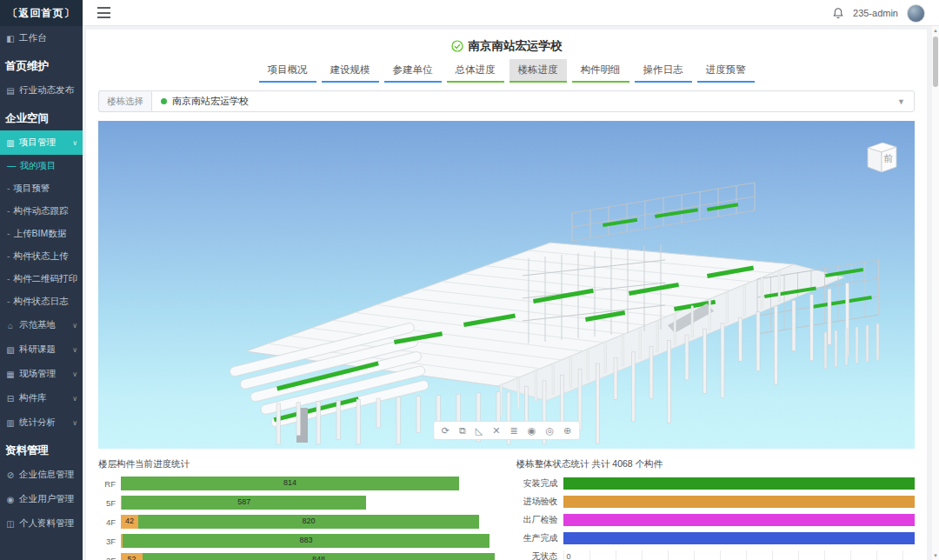 Image resolution: width=939 pixels, height=560 pixels. I want to click on tab-operation-log: 操作日志, so click(663, 71).